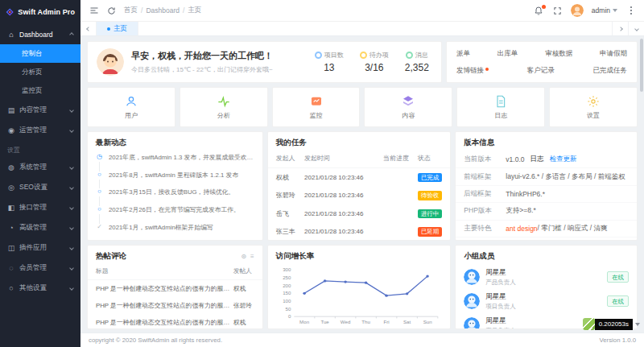 This screenshot has width=644, height=347. What do you see at coordinates (47, 12) in the screenshot?
I see `app-title: Swift Admin Pro` at bounding box center [47, 12].